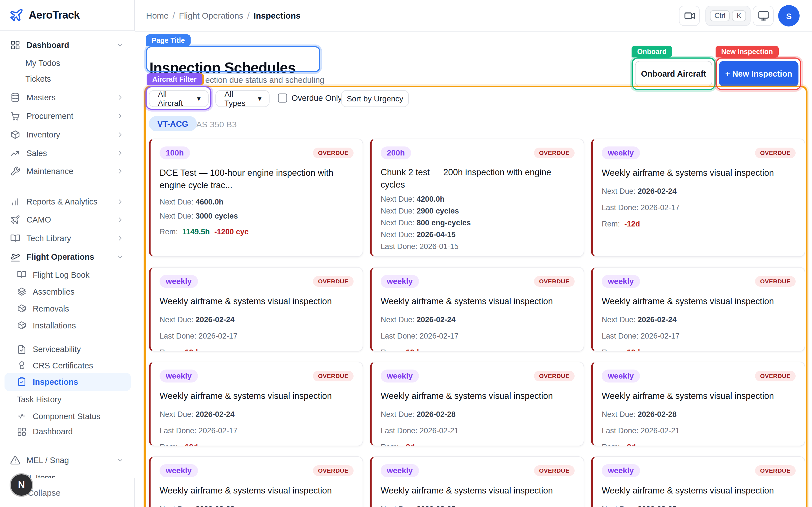 The height and width of the screenshot is (507, 812). What do you see at coordinates (375, 99) in the screenshot?
I see `sort-by-urgency-button: Sort by Urgency` at bounding box center [375, 99].